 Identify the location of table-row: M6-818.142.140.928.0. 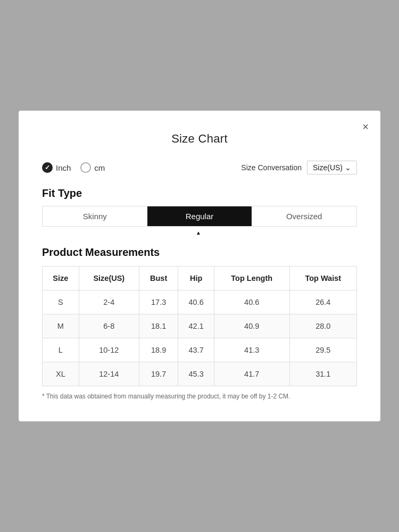
(200, 327).